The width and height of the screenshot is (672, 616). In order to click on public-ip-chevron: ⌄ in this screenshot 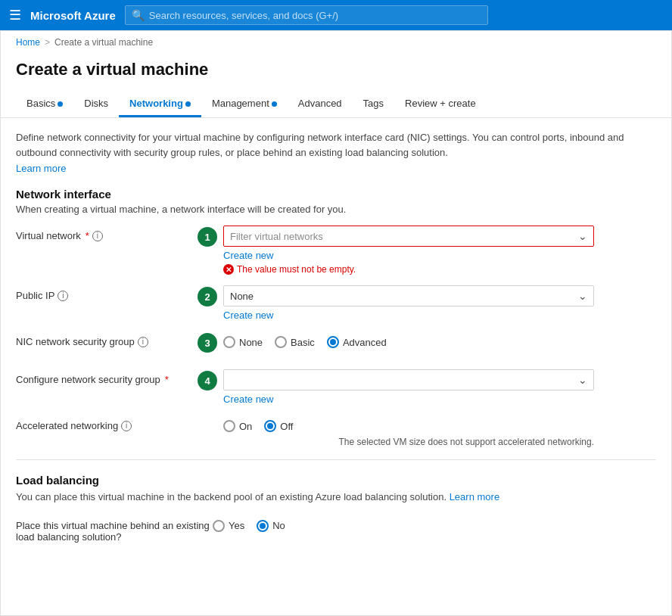, I will do `click(583, 296)`.